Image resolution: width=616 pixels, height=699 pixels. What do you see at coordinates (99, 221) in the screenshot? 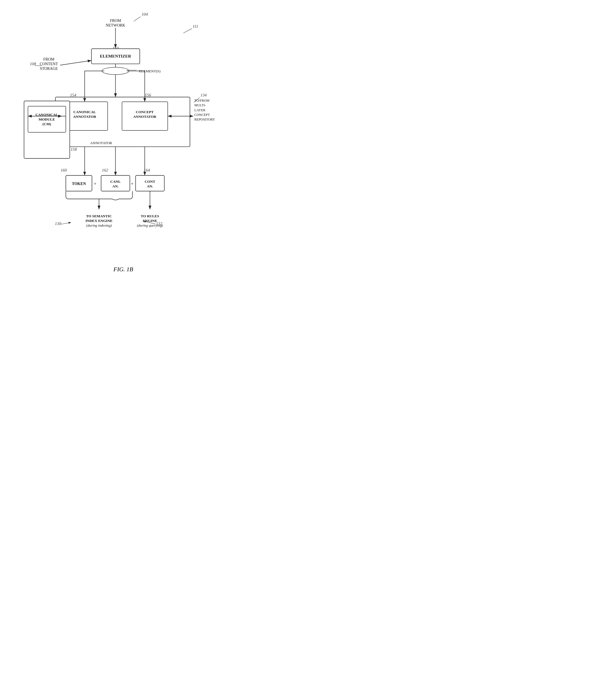
I see `to-semantic-label2: INDEX ENGINE` at bounding box center [99, 221].